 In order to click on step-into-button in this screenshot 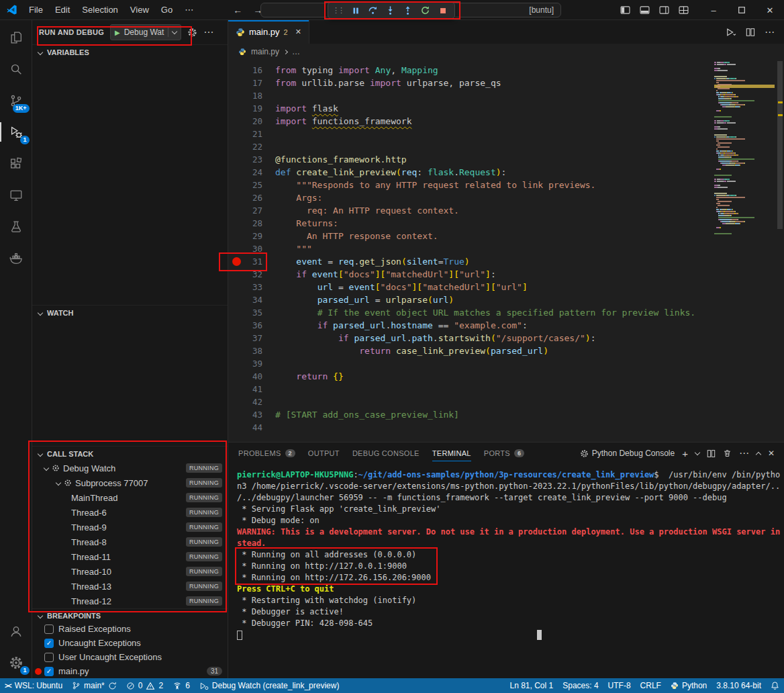, I will do `click(391, 11)`.